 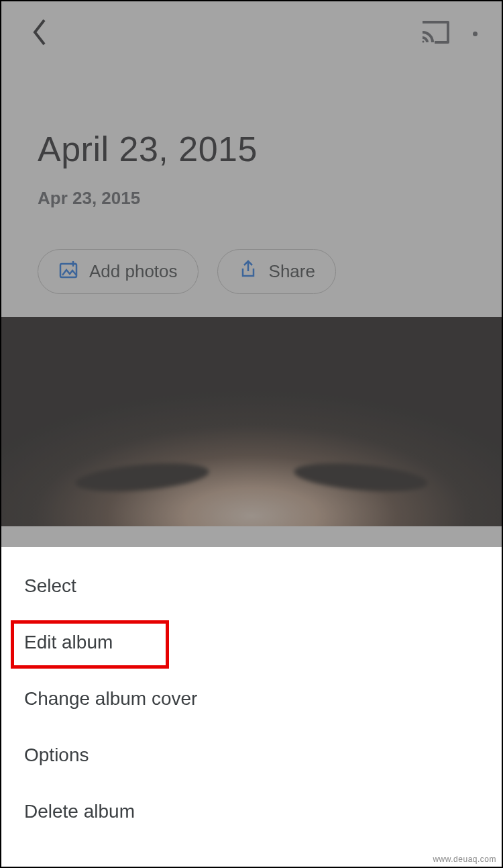 What do you see at coordinates (252, 699) in the screenshot?
I see `menu-item-change-cover: Change album cover` at bounding box center [252, 699].